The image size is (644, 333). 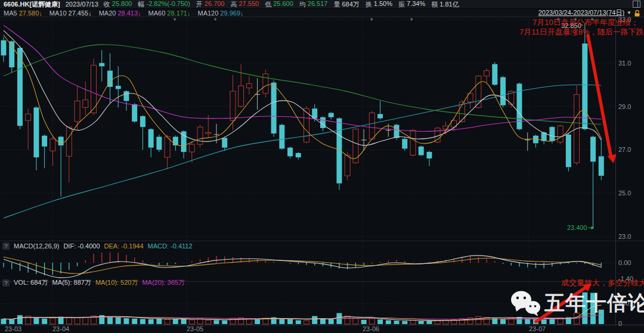 I want to click on vol-ma5-value: MA(5): 887万, so click(x=72, y=282).